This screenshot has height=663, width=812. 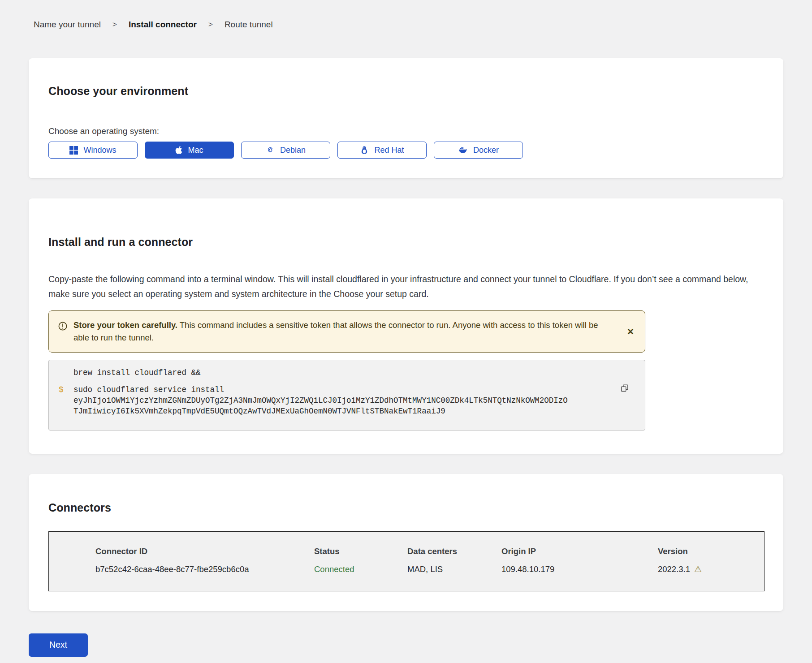 What do you see at coordinates (66, 373) in the screenshot?
I see `code-gutter` at bounding box center [66, 373].